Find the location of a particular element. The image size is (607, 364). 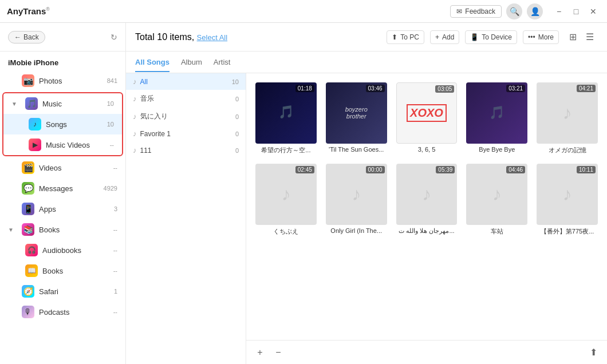

close-button: ✕ is located at coordinates (593, 11).